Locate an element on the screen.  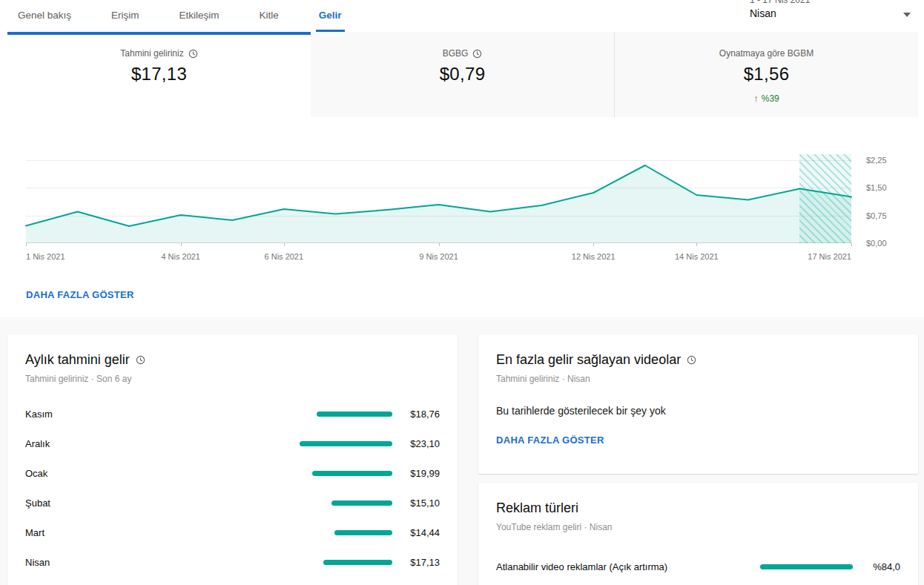
x-axis-label: 9 Nis 2021 is located at coordinates (439, 257).